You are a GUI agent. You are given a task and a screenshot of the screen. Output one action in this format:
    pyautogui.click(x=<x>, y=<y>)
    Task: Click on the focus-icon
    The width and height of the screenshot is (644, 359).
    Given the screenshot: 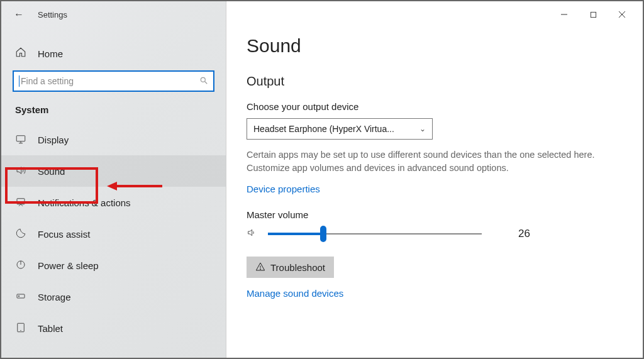 What is the action you would take?
    pyautogui.click(x=21, y=234)
    